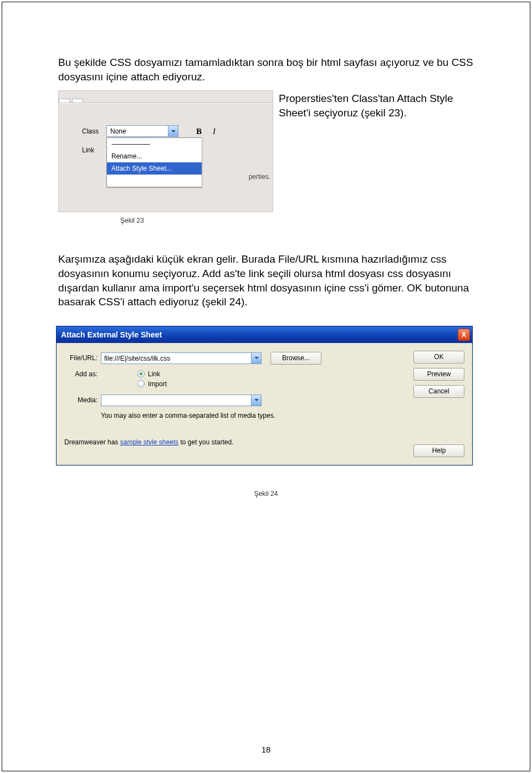 The width and height of the screenshot is (532, 773). I want to click on class-select-value: None, so click(119, 131).